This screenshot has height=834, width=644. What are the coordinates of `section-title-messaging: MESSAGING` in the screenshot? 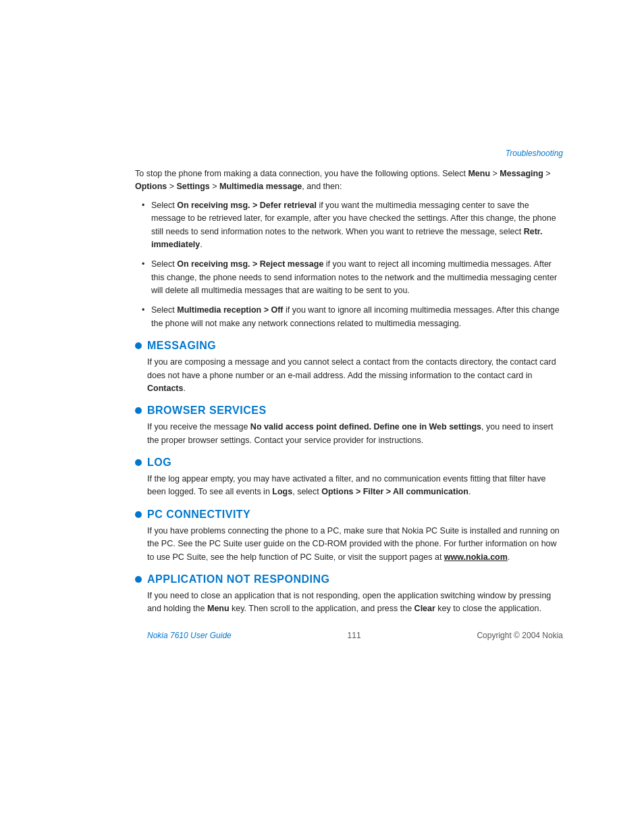 It's located at (182, 346).